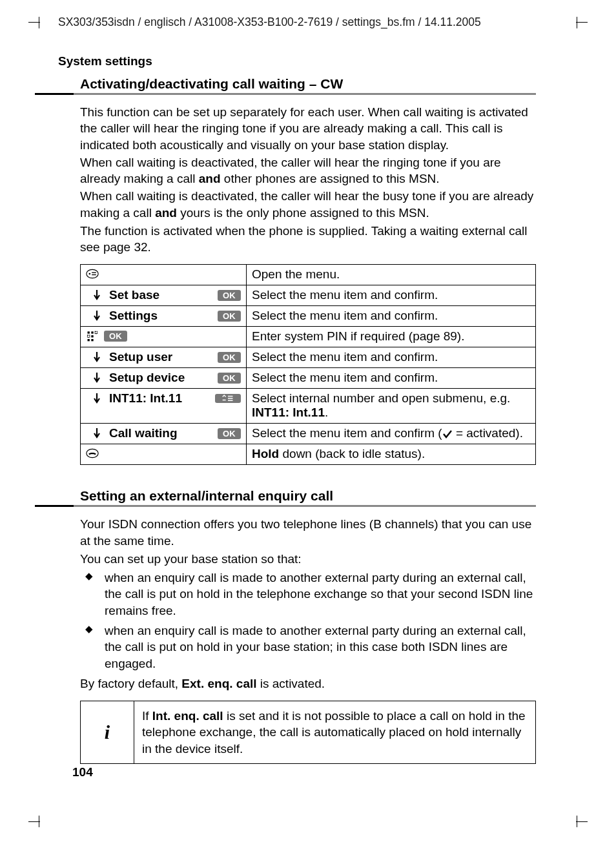  I want to click on info-icon: i, so click(107, 732).